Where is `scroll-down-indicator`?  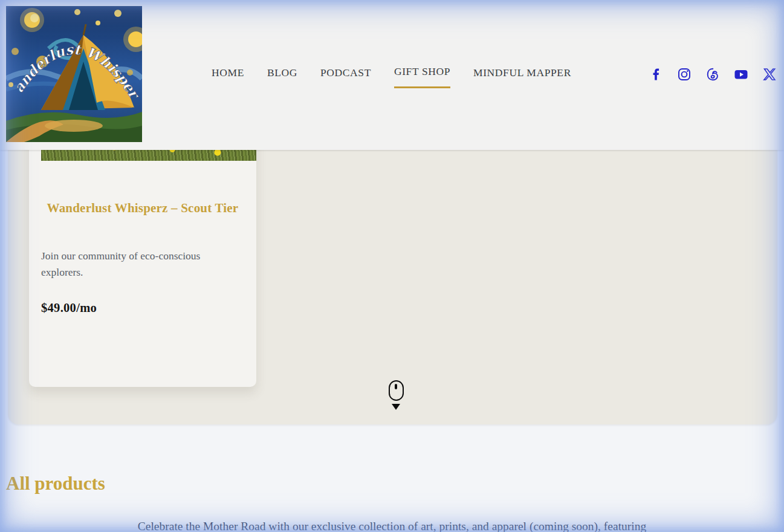 scroll-down-indicator is located at coordinates (396, 395).